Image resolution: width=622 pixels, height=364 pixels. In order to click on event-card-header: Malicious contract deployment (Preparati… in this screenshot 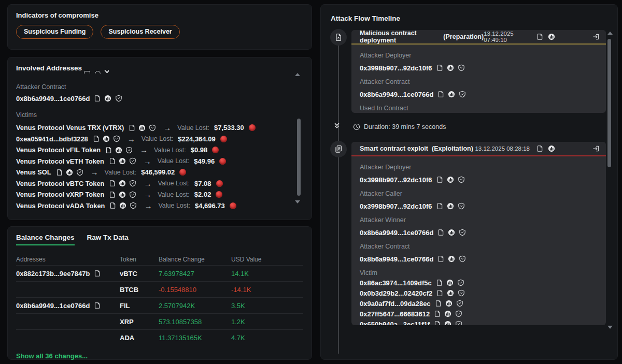, I will do `click(479, 37)`.